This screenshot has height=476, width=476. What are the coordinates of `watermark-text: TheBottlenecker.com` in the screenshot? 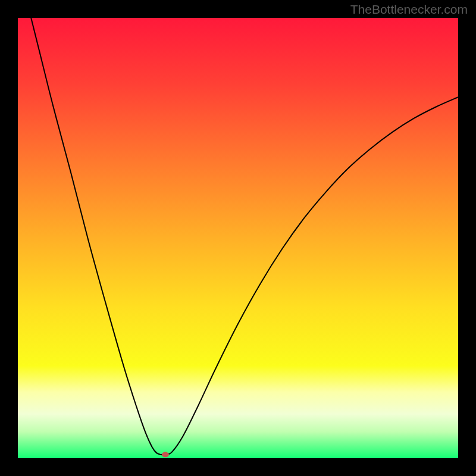 It's located at (409, 10).